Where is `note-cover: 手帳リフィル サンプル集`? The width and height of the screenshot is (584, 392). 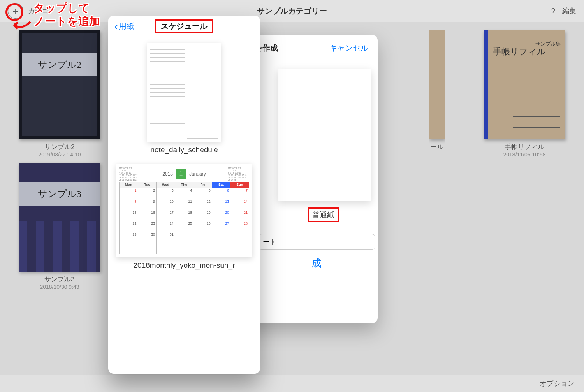 note-cover: 手帳リフィル サンプル集 is located at coordinates (524, 85).